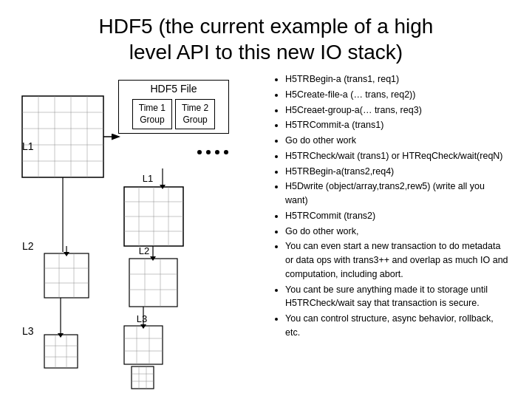 The width and height of the screenshot is (532, 399). What do you see at coordinates (398, 140) in the screenshot?
I see `bullet-item: Go do other work` at bounding box center [398, 140].